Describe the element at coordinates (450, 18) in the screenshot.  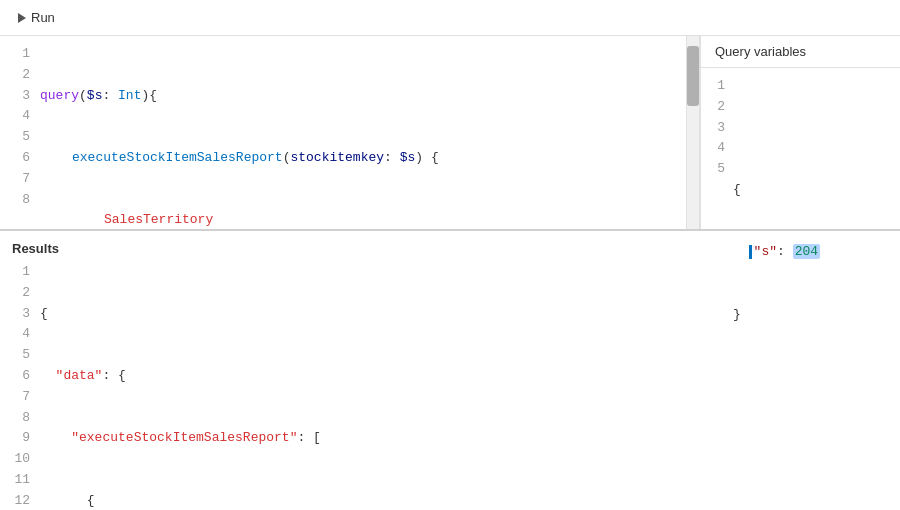
I see `toolbar: Run` at that location.